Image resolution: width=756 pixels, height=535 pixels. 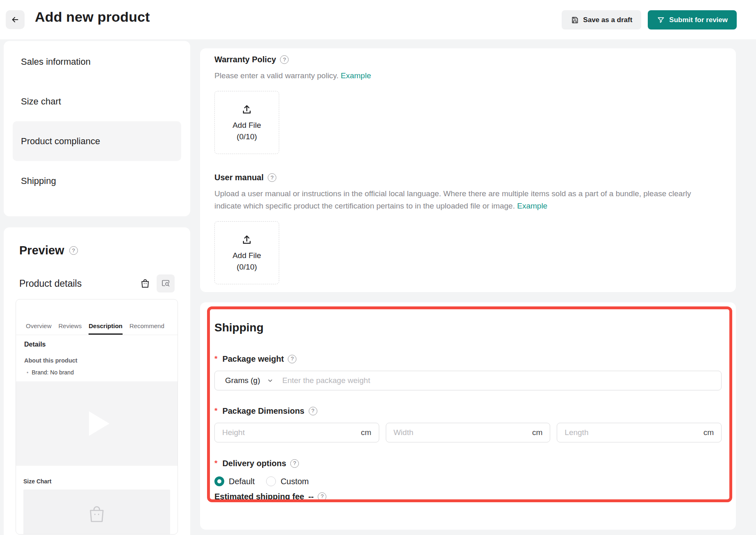 I want to click on product-preview-panel: Overview Reviews Description Recommend D…, so click(x=97, y=417).